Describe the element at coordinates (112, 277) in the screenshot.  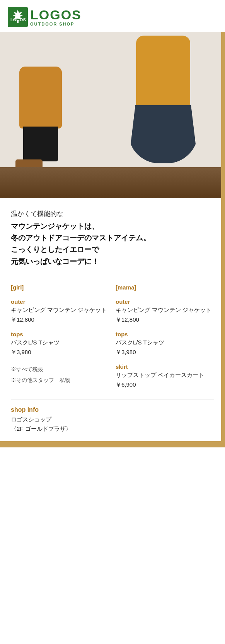
I see `divider-top` at that location.